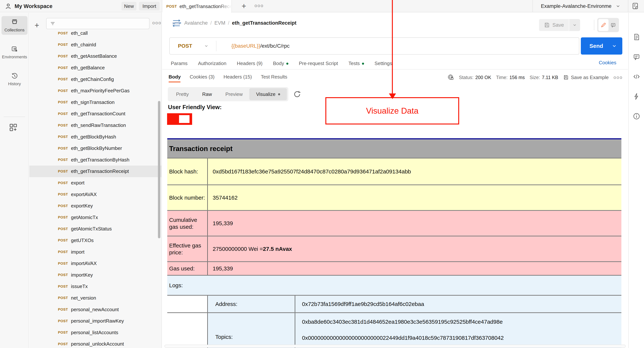 The height and width of the screenshot is (348, 644). I want to click on sidebar-item-collections: Collections, so click(14, 26).